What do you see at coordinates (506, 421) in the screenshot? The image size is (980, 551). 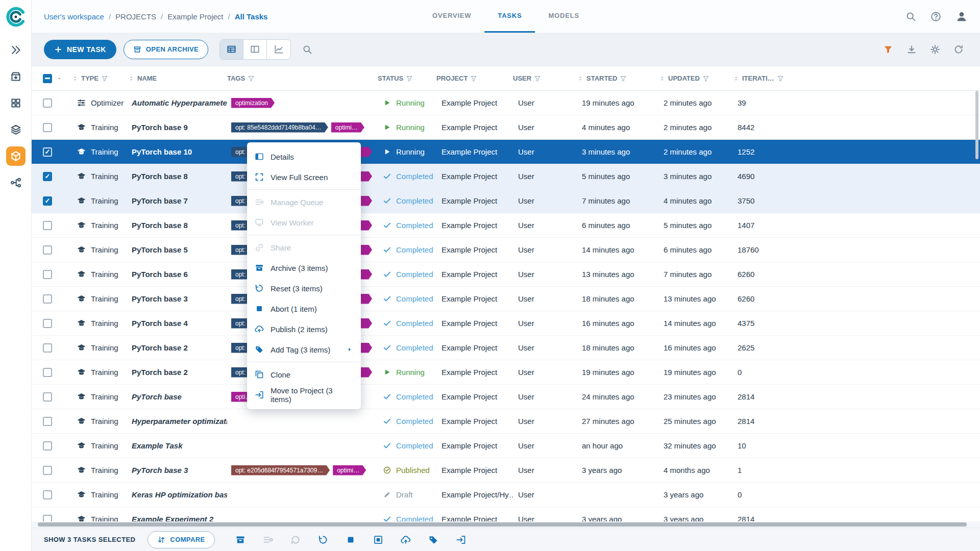 I see `table-row: Training Hyperparameter optimizati… Comp…` at bounding box center [506, 421].